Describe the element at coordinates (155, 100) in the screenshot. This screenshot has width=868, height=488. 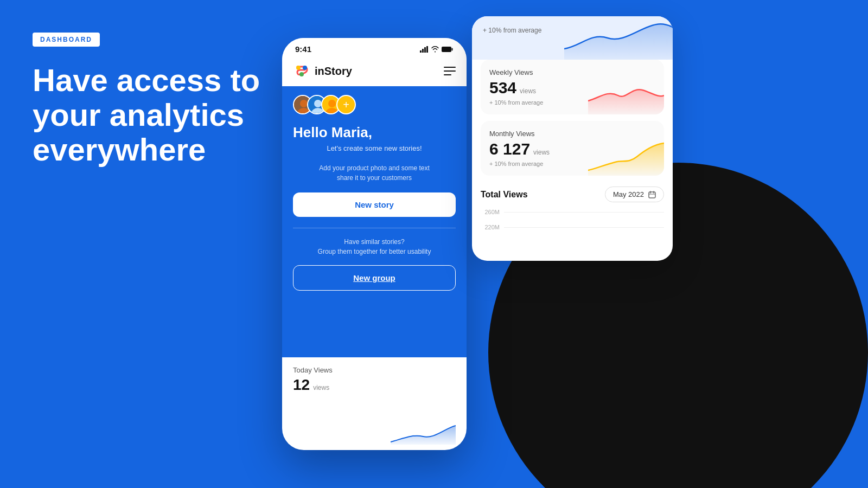
I see `left-panel: DASHBOARD Have access toyour analyticsev…` at that location.